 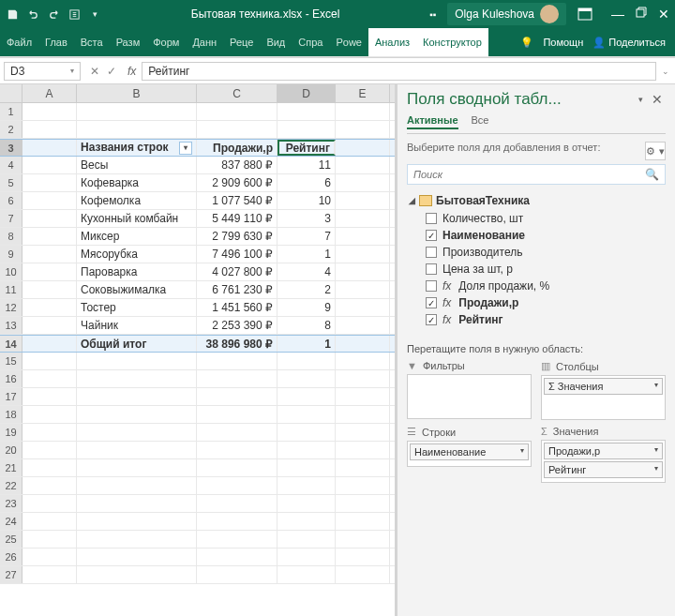 What do you see at coordinates (11, 112) in the screenshot?
I see `row-header: 1` at bounding box center [11, 112].